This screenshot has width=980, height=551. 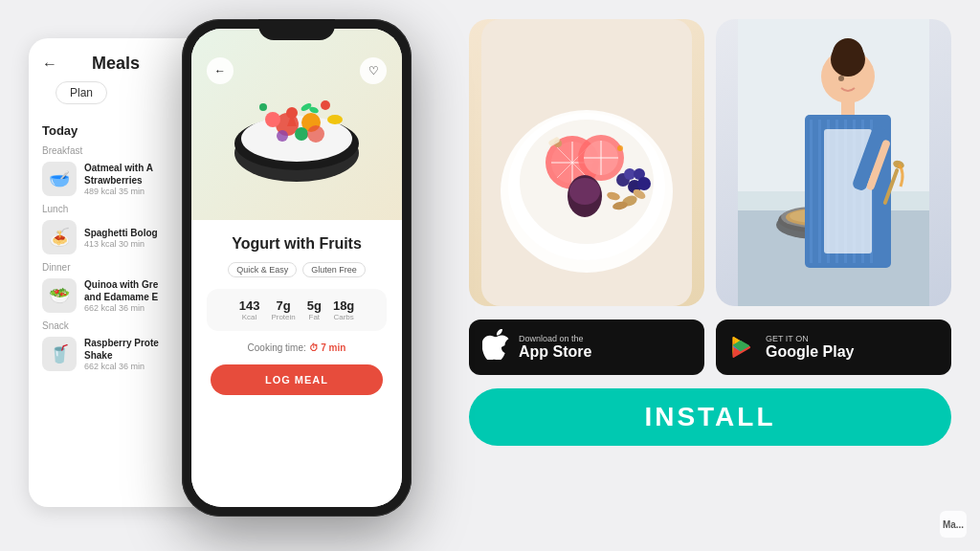 I want to click on play-store-icon, so click(x=743, y=347).